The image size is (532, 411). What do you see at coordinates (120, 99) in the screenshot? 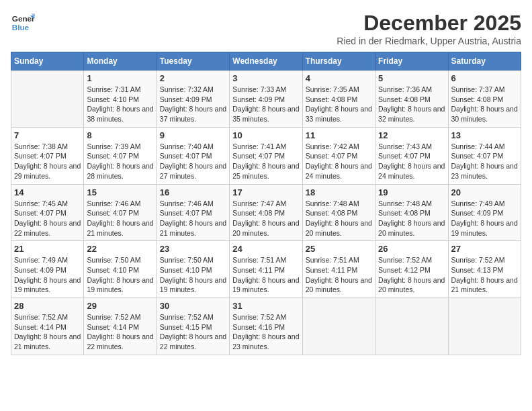
I see `calendar-cell: 1Sunrise: 7:31 AMSunset: 4:10 PMDaylight…` at bounding box center [120, 99].